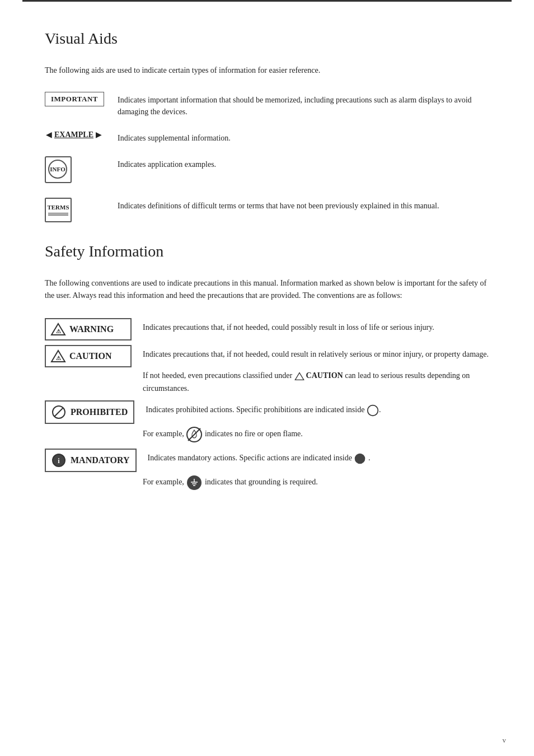 This screenshot has width=534, height=756. I want to click on visual-aids-intro: The following aids are used to indicate …, so click(267, 71).